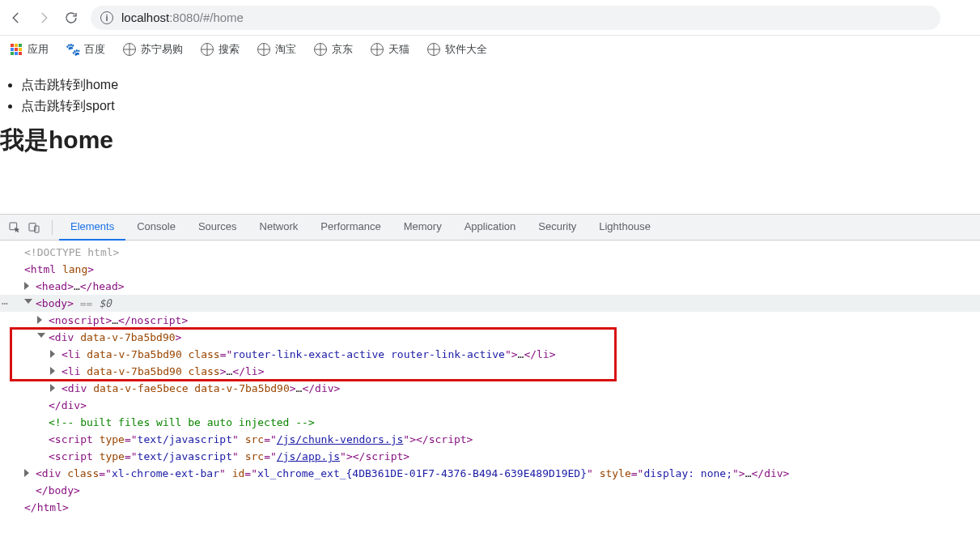 The height and width of the screenshot is (541, 980). I want to click on back-icon, so click(16, 18).